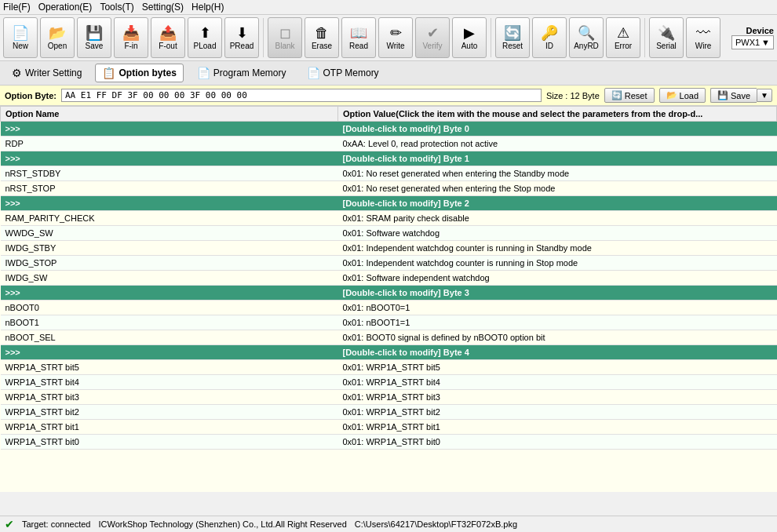 This screenshot has width=777, height=532. What do you see at coordinates (557, 278) in the screenshot?
I see `option-value-cell: 0x01: Software independent watchdog` at bounding box center [557, 278].